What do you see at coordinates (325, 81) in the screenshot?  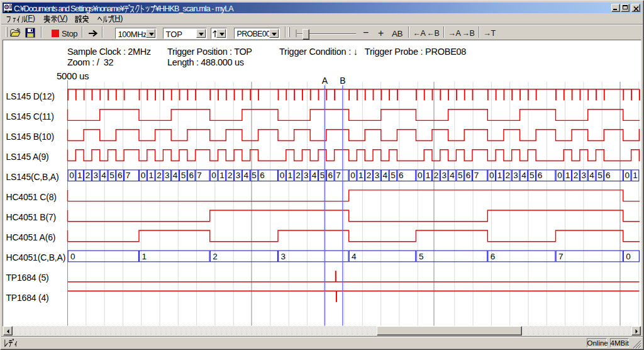 I see `svg-text: A` at bounding box center [325, 81].